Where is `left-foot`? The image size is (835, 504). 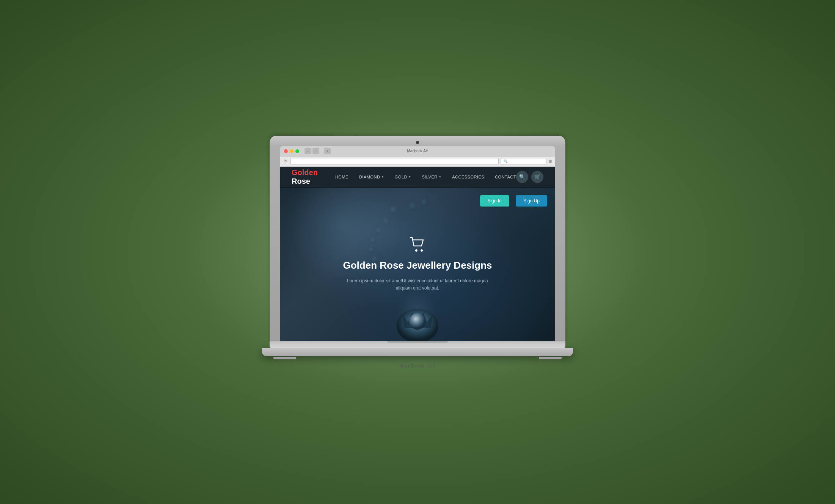
left-foot is located at coordinates (285, 358).